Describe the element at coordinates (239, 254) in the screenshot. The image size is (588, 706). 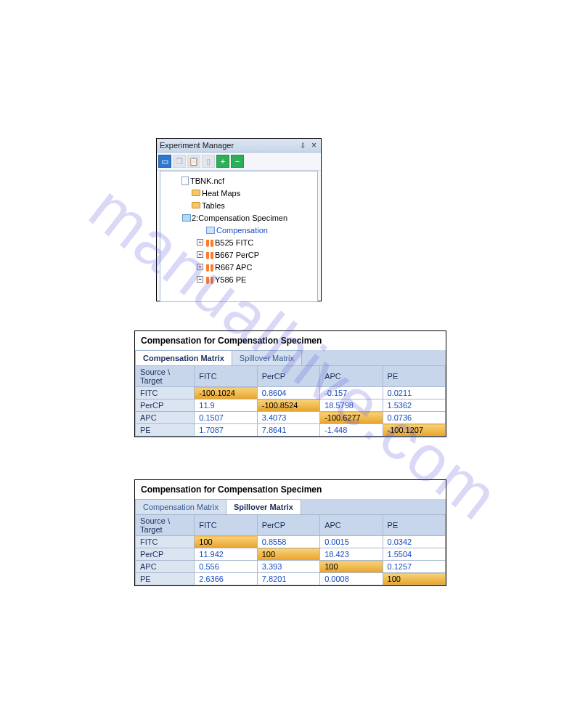
I see `tree-item: +B667 PerCP` at that location.